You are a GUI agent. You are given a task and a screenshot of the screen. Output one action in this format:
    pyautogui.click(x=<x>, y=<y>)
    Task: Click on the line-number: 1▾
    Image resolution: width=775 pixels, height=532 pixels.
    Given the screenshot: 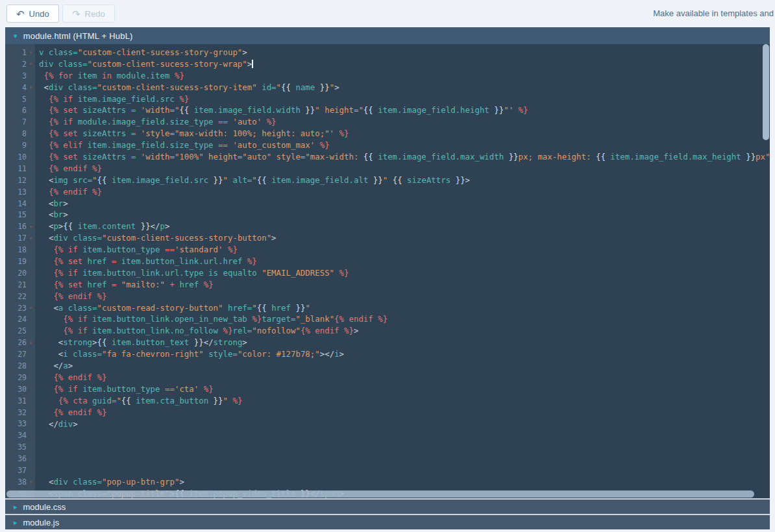 What is the action you would take?
    pyautogui.click(x=20, y=53)
    